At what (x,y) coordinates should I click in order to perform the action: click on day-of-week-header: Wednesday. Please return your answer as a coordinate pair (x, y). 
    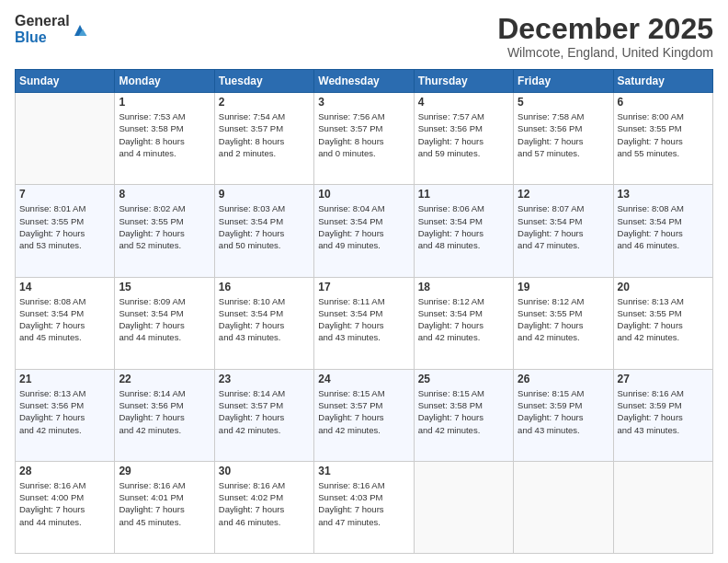
    Looking at the image, I should click on (364, 81).